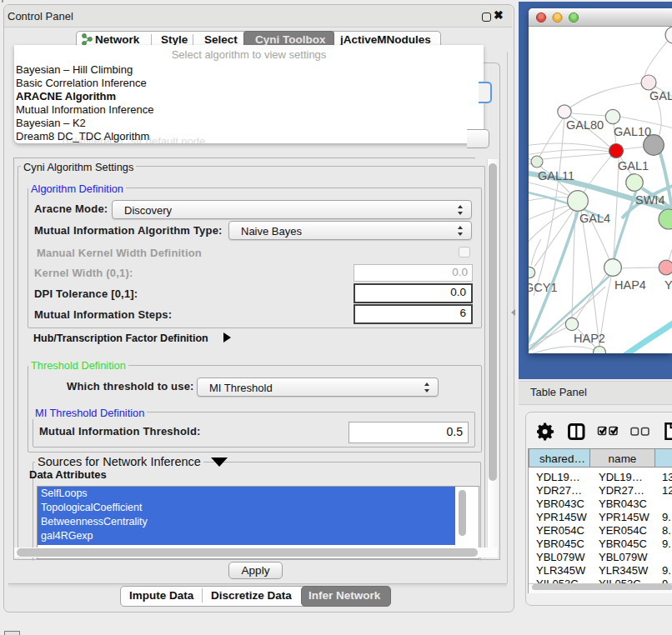  Describe the element at coordinates (660, 96) in the screenshot. I see `svg-text: GAL7` at that location.